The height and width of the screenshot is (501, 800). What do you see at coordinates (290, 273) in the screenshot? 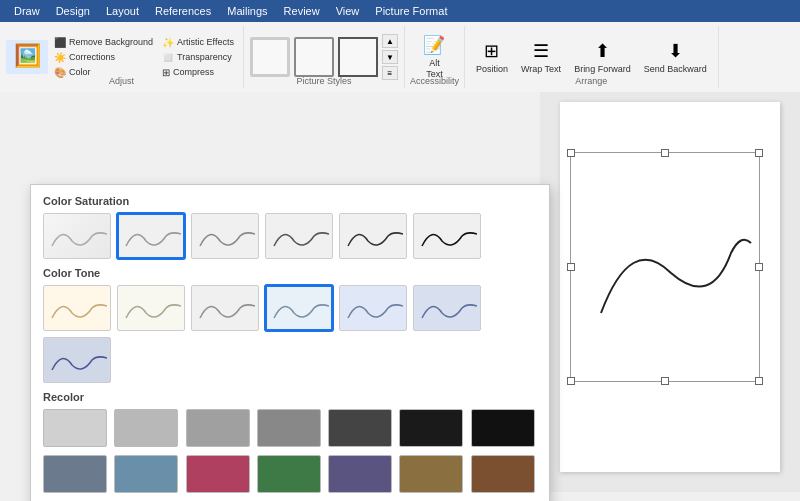
I see `color-tone-title: Color Tone` at bounding box center [290, 273].